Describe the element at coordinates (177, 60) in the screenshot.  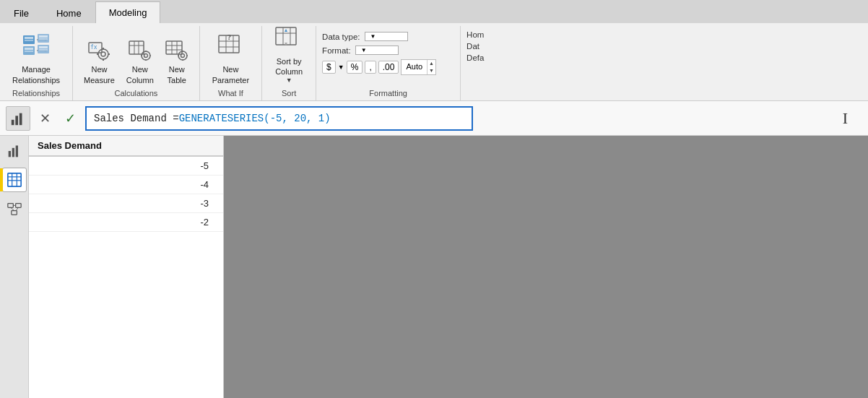
I see `new-table-button: NewTable` at that location.